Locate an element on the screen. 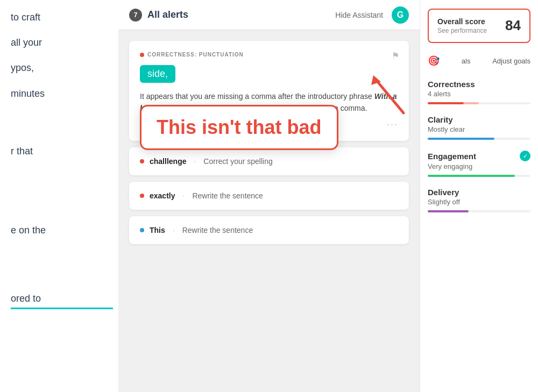 The image size is (538, 392). metric-name-clarity: Clarity is located at coordinates (440, 119).